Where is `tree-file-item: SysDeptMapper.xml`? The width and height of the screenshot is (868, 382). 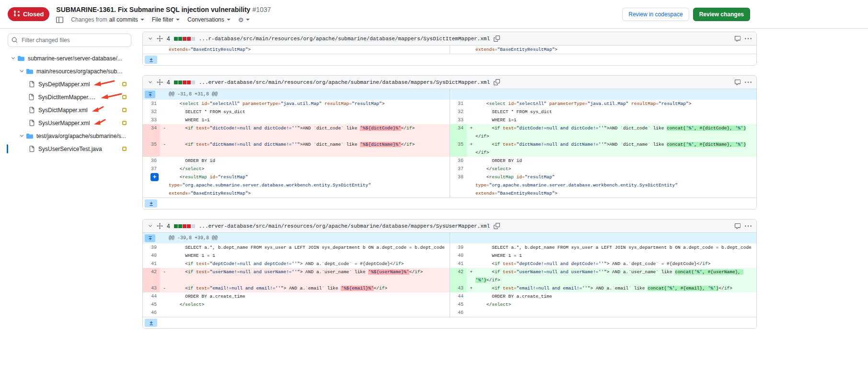 tree-file-item: SysDeptMapper.xml is located at coordinates (69, 84).